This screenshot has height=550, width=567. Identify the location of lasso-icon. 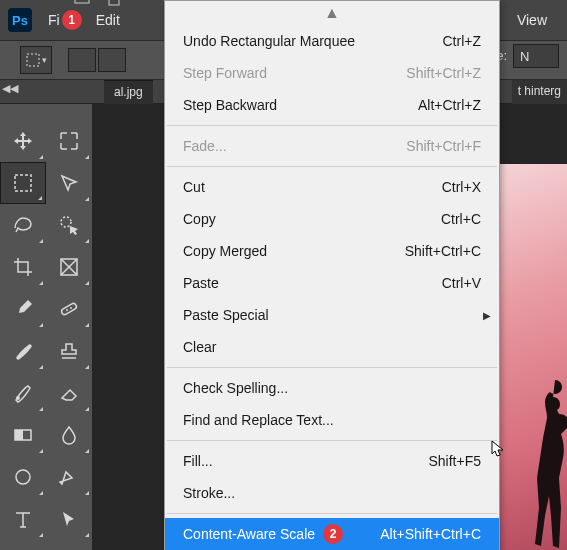
(23, 225).